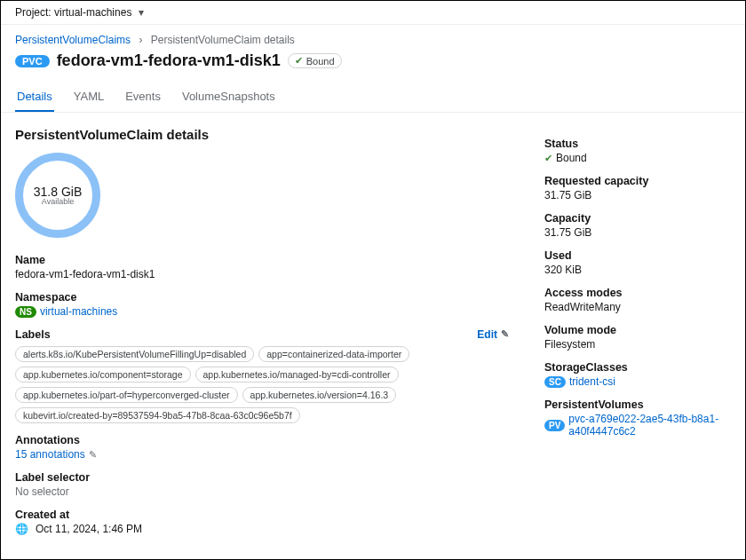 The image size is (746, 560). What do you see at coordinates (73, 40) in the screenshot?
I see `breadcrumb-root: PersistentVolumeClaims` at bounding box center [73, 40].